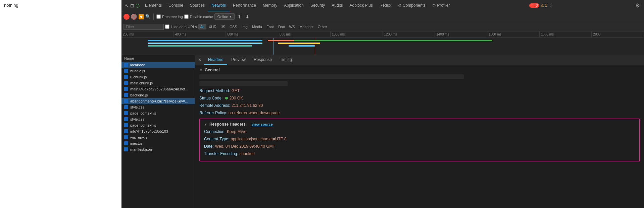 This screenshot has width=644, height=208. Describe the element at coordinates (286, 60) in the screenshot. I see `detail-tab-timing: Timing` at that location.